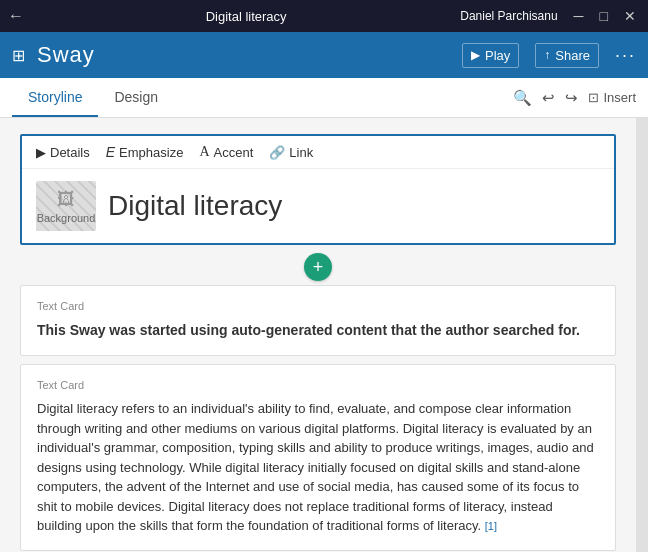  What do you see at coordinates (547, 55) in the screenshot?
I see `share-icon: ↑` at bounding box center [547, 55].